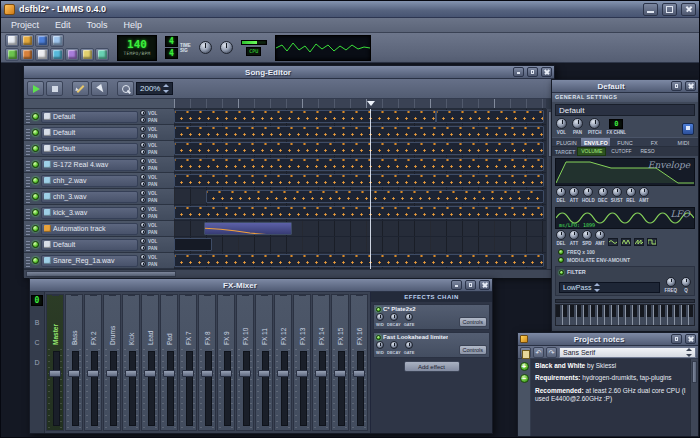  Describe the element at coordinates (90, 197) in the screenshot. I see `track-name-button: chh_3.wav` at that location.